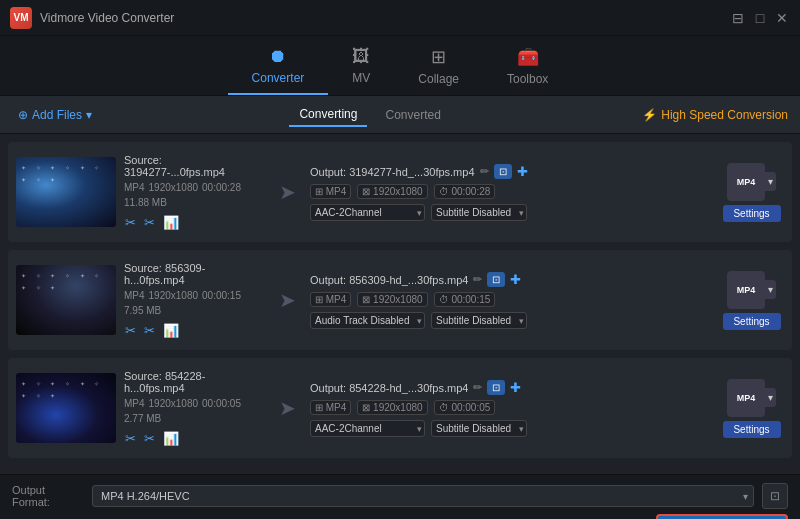  I want to click on edit-icon-2: 📊, so click(171, 330).